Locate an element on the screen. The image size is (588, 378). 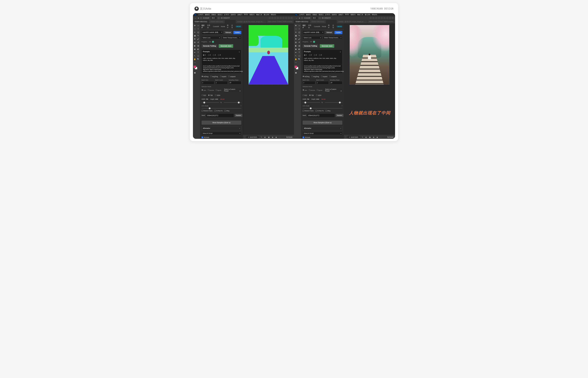
canvas-segmap is located at coordinates (268, 55).